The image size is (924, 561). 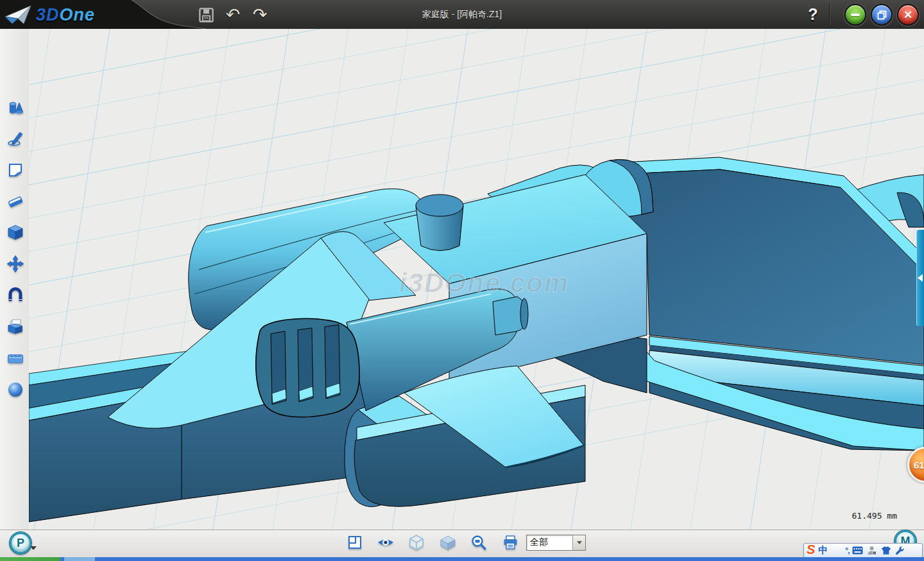 I want to click on sidebar-item-assembly-box, so click(x=15, y=327).